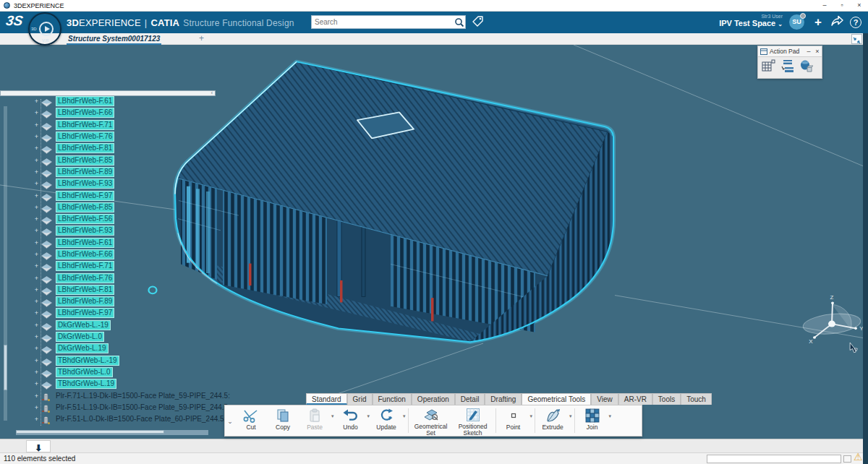  What do you see at coordinates (86, 384) in the screenshot?
I see `tree-item-label: TBhdGrWeb-L.19` at bounding box center [86, 384].